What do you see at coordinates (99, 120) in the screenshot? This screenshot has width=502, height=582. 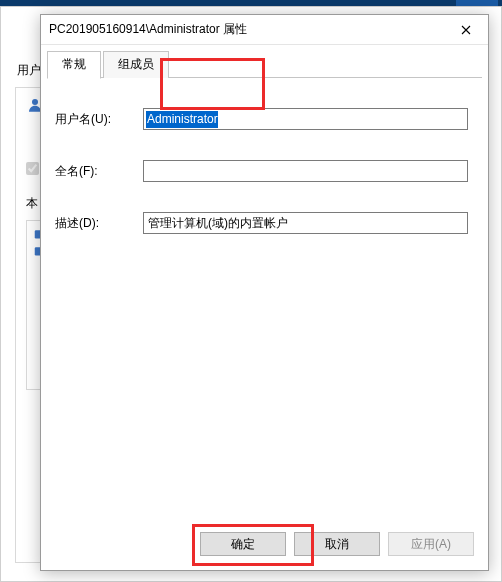 I see `label-username: 用户名(U):` at bounding box center [99, 120].